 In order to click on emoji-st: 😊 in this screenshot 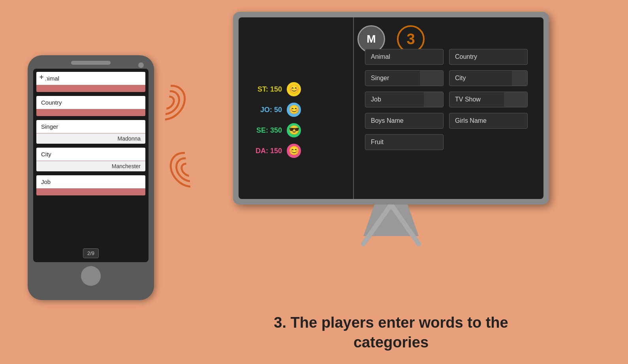, I will do `click(294, 89)`.